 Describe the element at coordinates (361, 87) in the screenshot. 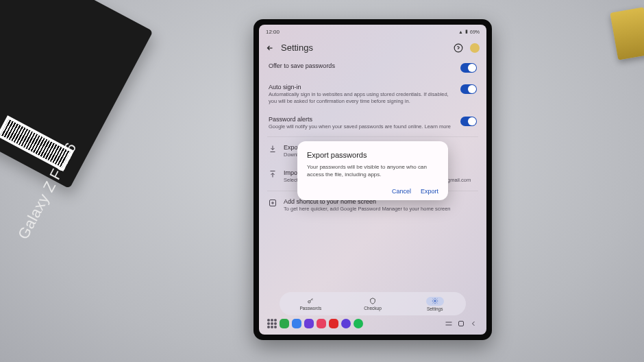

I see `row-title: Auto sign-in` at that location.